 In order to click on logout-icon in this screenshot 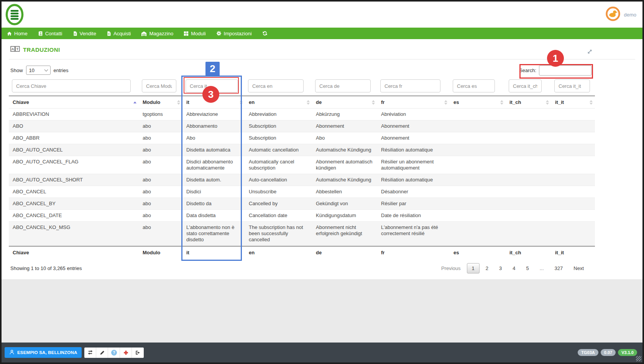, I will do `click(138, 353)`.